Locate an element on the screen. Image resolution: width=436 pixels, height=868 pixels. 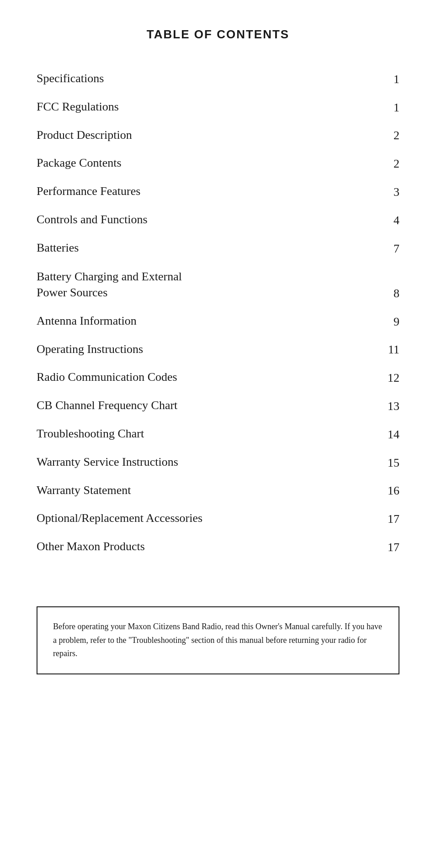
toc-entry-13: Warranty Service Instructions15 is located at coordinates (218, 462).